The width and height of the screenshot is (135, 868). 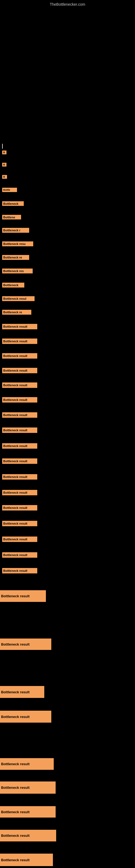 What do you see at coordinates (9, 217) in the screenshot?
I see `bar-label: Bottlene` at bounding box center [9, 217].